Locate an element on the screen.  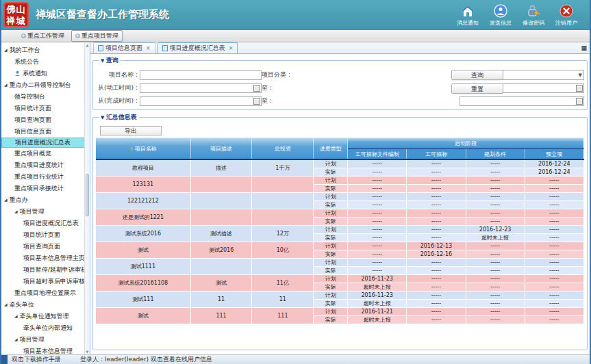
sidebar-item: ◢牵头单位通知管理 is located at coordinates (42, 316).